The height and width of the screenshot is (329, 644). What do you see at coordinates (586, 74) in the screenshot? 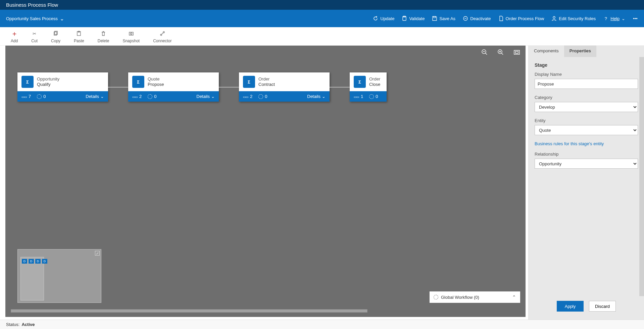
I see `displayname-label: Display Name` at bounding box center [586, 74].